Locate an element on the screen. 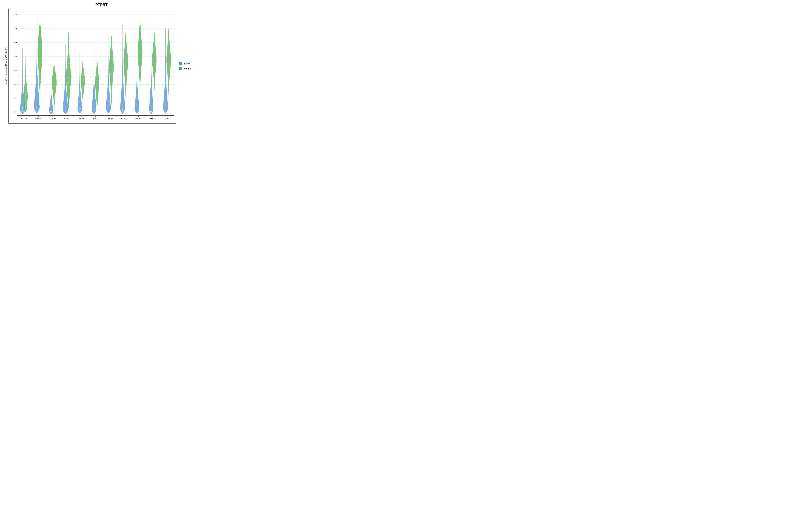  svg-text: COAD is located at coordinates (53, 119).